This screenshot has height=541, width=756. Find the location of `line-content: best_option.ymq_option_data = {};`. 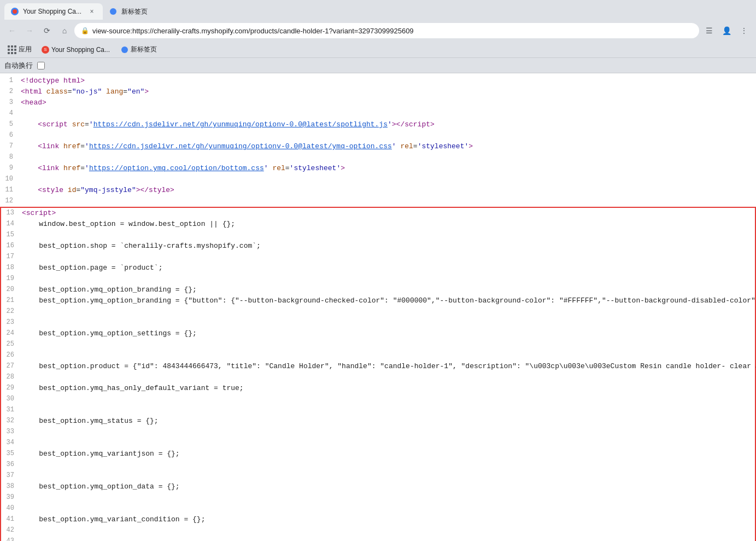

line-content: best_option.ymq_option_data = {}; is located at coordinates (388, 487).